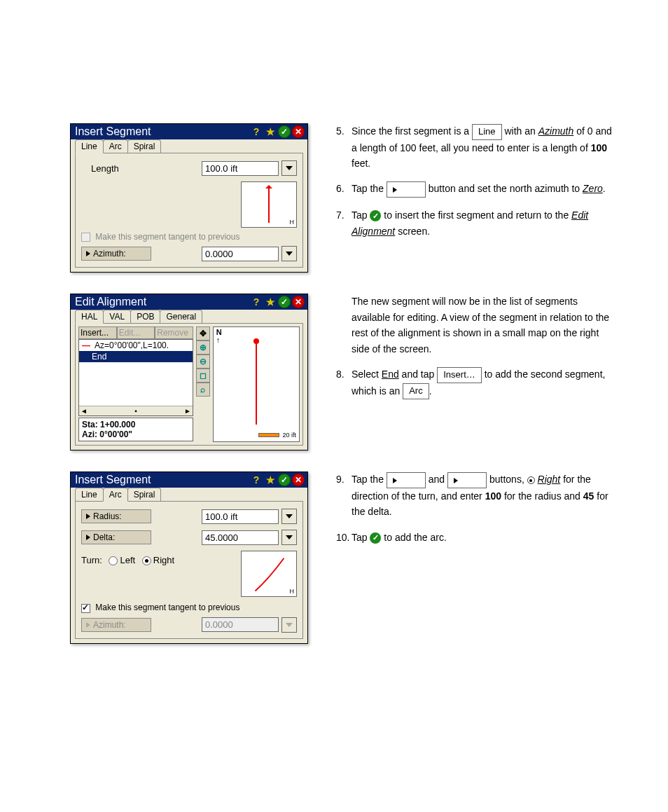 This screenshot has height=812, width=668. Describe the element at coordinates (174, 333) in the screenshot. I see `remove-button: Remove` at that location.